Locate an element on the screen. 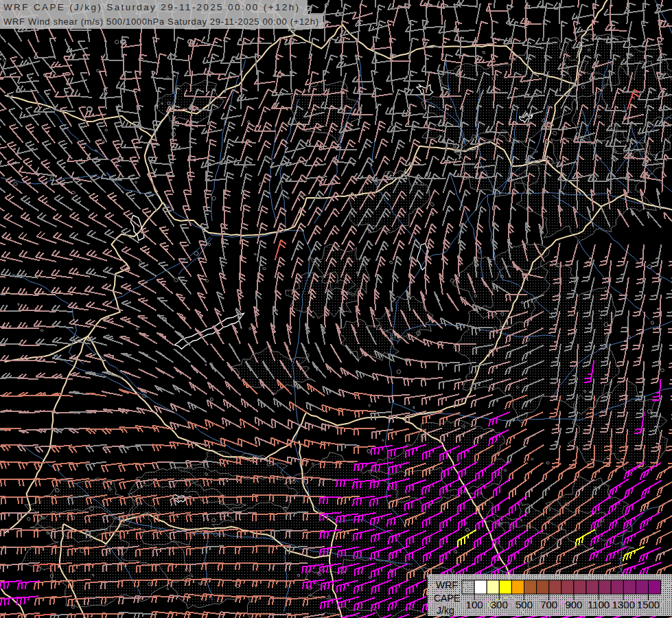  svg-text: 1100 is located at coordinates (599, 604).